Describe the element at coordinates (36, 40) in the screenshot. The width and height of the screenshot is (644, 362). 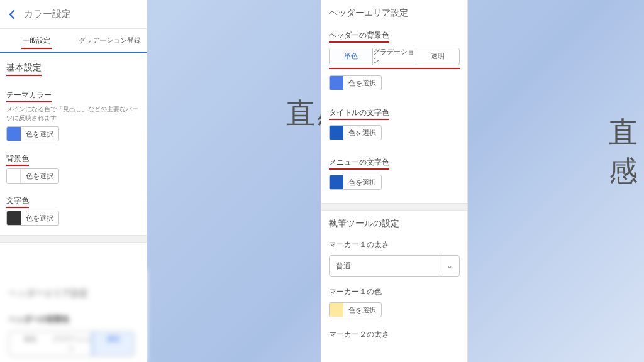
I see `tab-label: 一般設定` at that location.